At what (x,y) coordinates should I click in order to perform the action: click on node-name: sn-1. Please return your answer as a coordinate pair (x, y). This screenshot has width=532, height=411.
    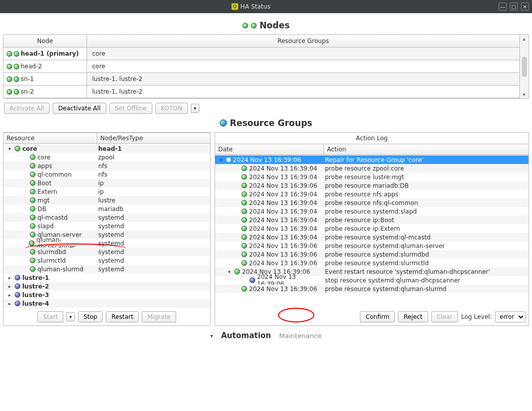
    Looking at the image, I should click on (27, 79).